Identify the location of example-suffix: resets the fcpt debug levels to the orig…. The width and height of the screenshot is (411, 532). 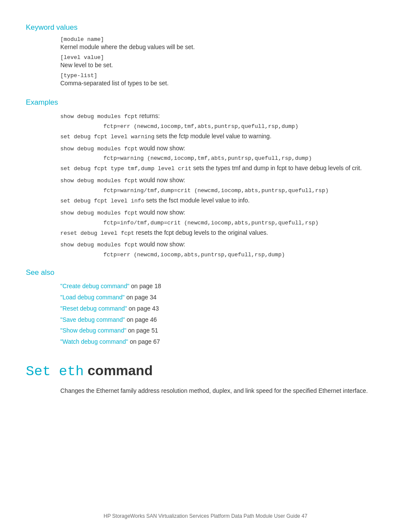
(202, 233).